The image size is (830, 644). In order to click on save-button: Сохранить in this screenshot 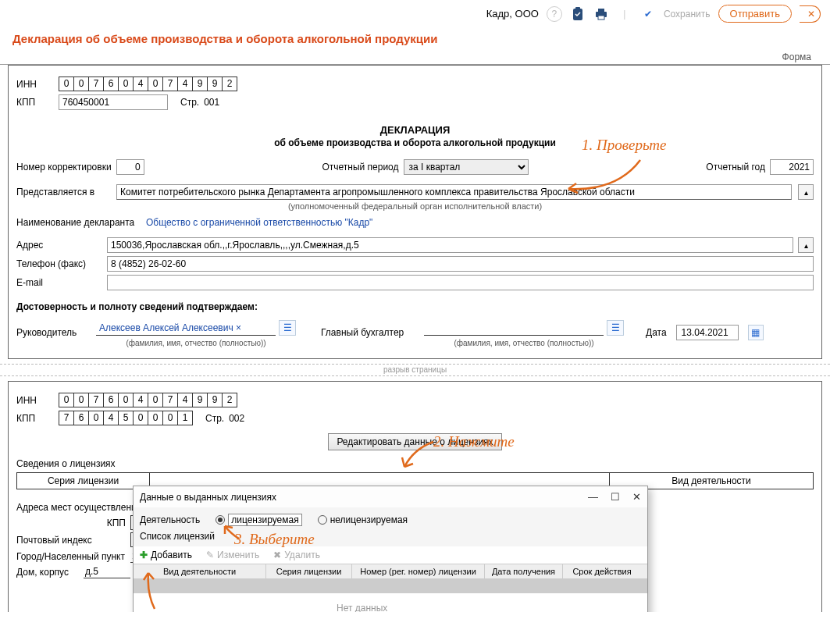, I will do `click(687, 14)`.